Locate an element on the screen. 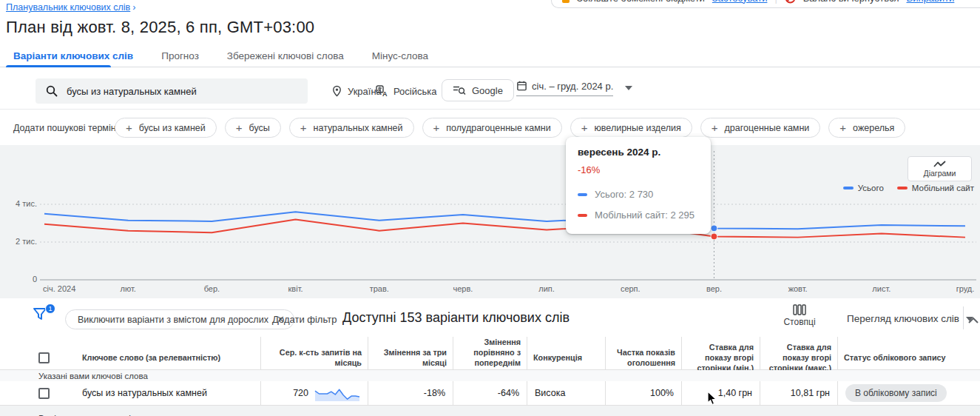 The width and height of the screenshot is (980, 416). tab-bar: Варіанти ключових слів Прогноз Збережені… is located at coordinates (228, 56).